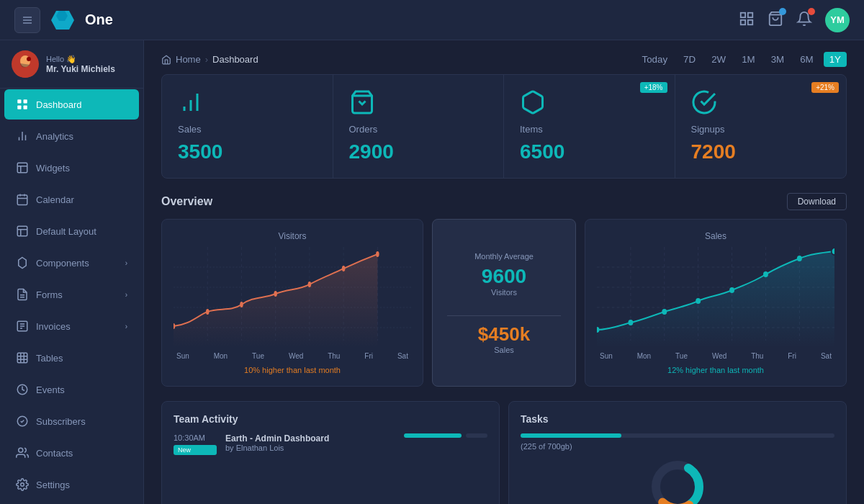  Describe the element at coordinates (277, 438) in the screenshot. I see `activity-title: Earth - Admin Dashboard` at that location.